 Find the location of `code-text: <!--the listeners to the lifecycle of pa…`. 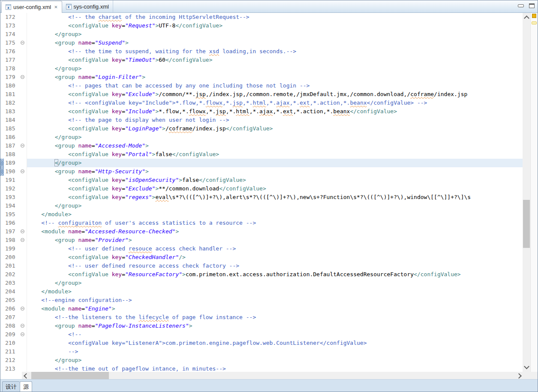

code-text: <!--the listeners to the lifecycle of pa… is located at coordinates (275, 317).